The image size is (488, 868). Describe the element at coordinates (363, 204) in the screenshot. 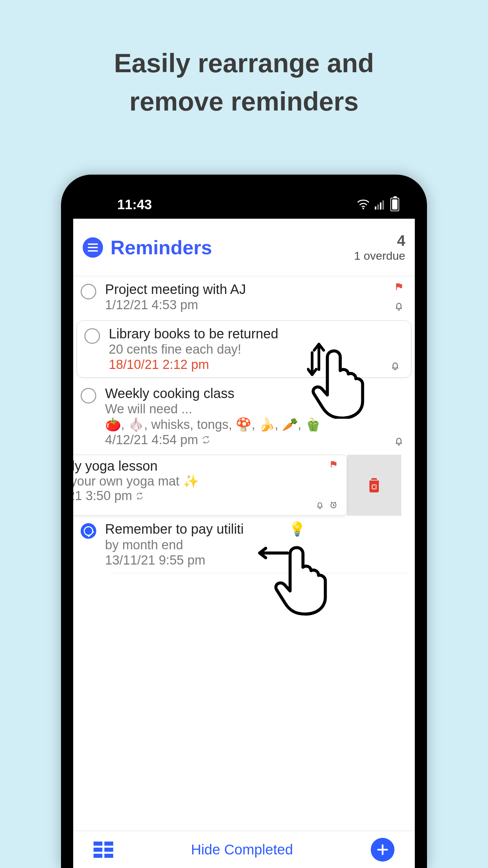

I see `wifi-icon` at that location.